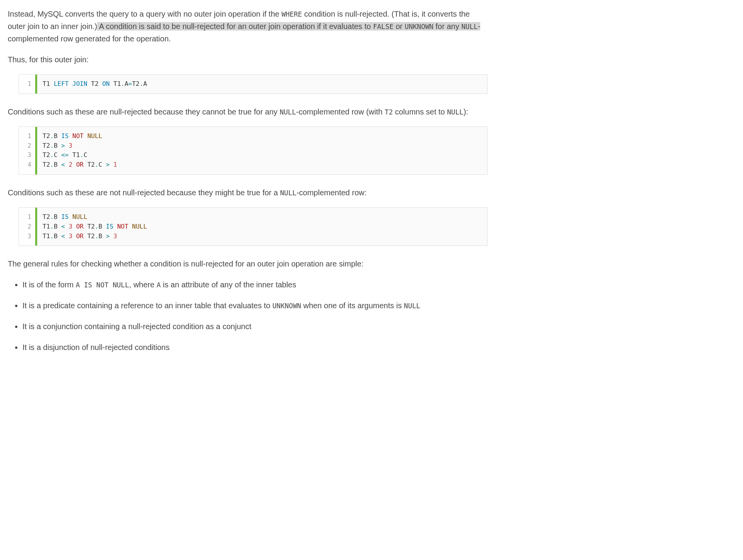  What do you see at coordinates (289, 26) in the screenshot?
I see `highlighted-text: A condition is said to be null-rejected …` at bounding box center [289, 26].